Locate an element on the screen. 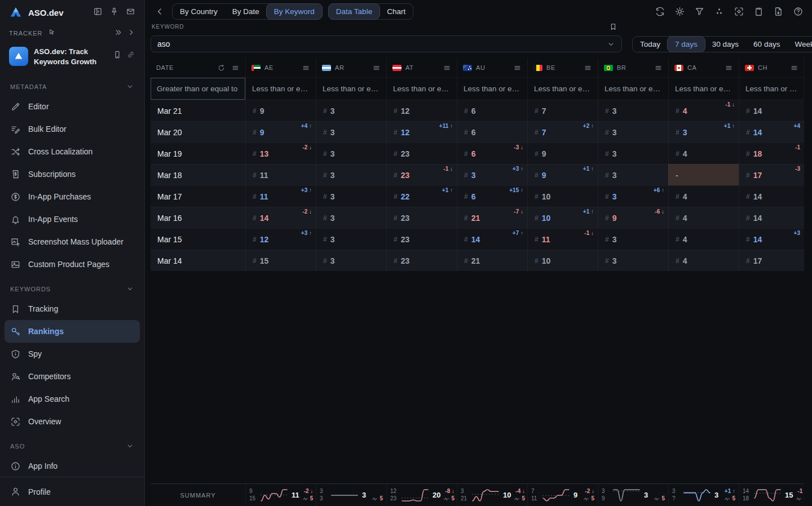  bookmark-icon is located at coordinates (614, 28).